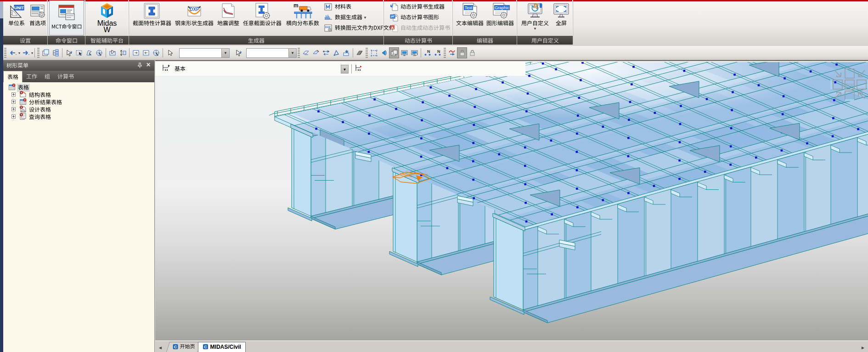 The image size is (868, 352). What do you see at coordinates (393, 28) in the screenshot?
I see `svg-text: A` at bounding box center [393, 28].